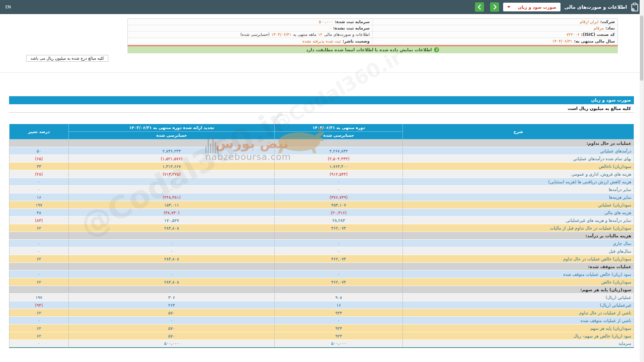  What do you see at coordinates (519, 151) in the screenshot?
I see `row-label: درآمدهاي عملياتي` at bounding box center [519, 151].